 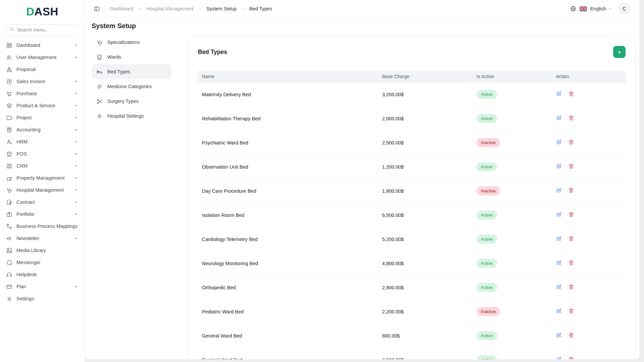 I want to click on sidebar-item-helpdesk: Helpdesk, so click(x=42, y=275).